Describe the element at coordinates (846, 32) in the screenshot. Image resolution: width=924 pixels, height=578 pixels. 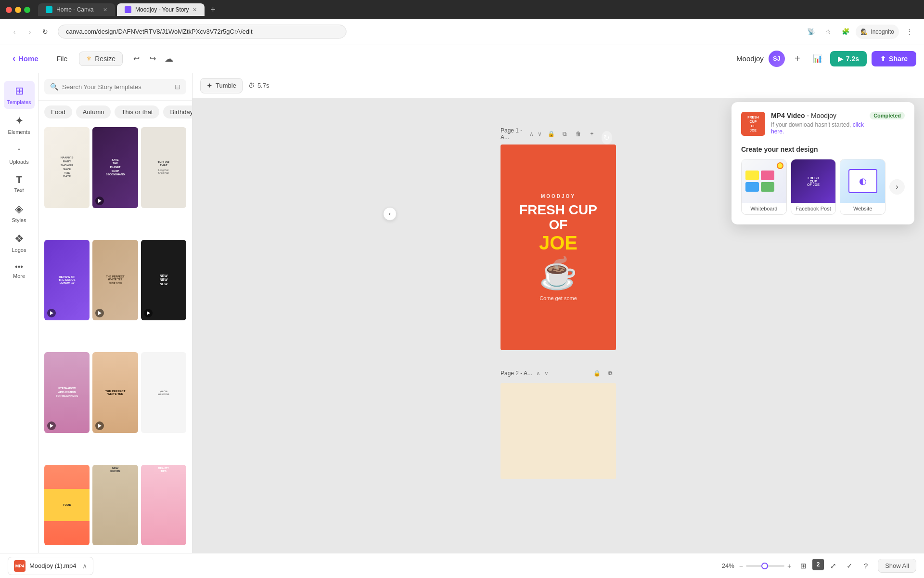
I see `extension-icon-button: 🧩` at that location.